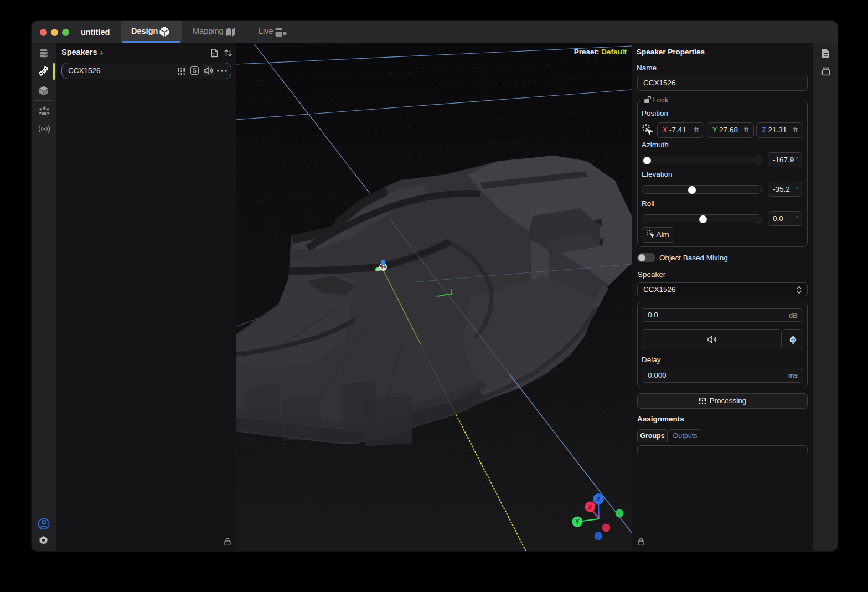 This screenshot has width=868, height=592. What do you see at coordinates (577, 522) in the screenshot?
I see `svg-text: Y` at bounding box center [577, 522].